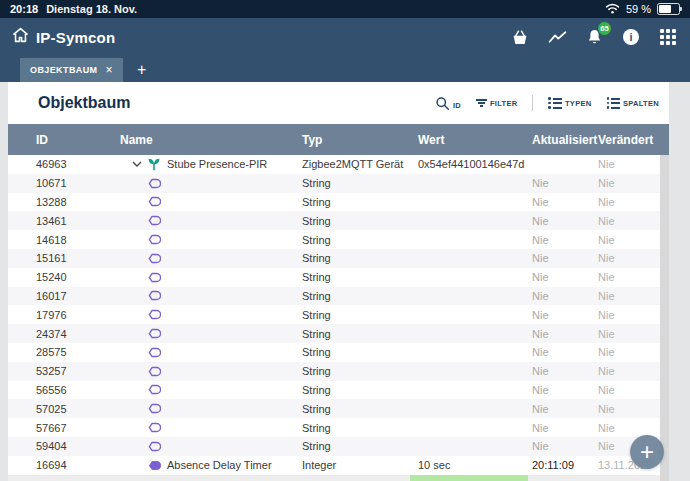 This screenshot has width=690, height=481. Describe the element at coordinates (338, 220) in the screenshot. I see `table-row: 13461 String Nie Nie` at that location.